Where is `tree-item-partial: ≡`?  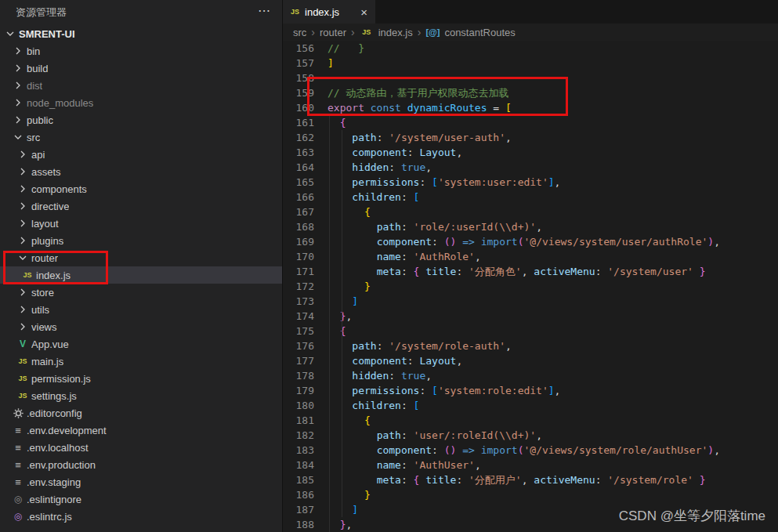 tree-item-partial: ≡ is located at coordinates (141, 528).